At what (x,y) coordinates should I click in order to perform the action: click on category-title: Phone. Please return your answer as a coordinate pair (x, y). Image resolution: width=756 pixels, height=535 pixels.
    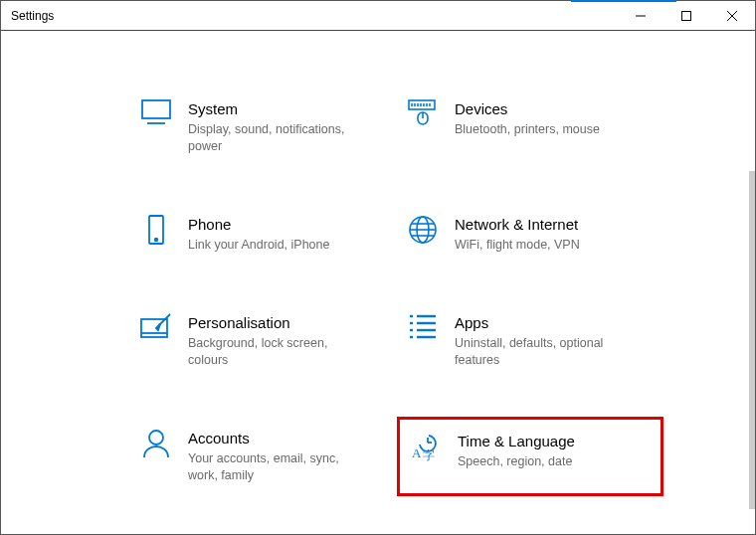
    Looking at the image, I should click on (259, 225).